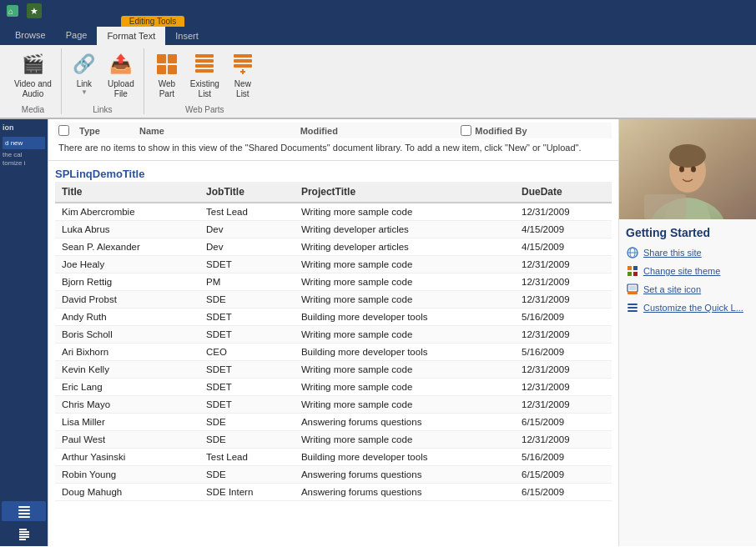  Describe the element at coordinates (334, 230) in the screenshot. I see `table-row: Luka AbrusDevWriting developer articles4…` at that location.